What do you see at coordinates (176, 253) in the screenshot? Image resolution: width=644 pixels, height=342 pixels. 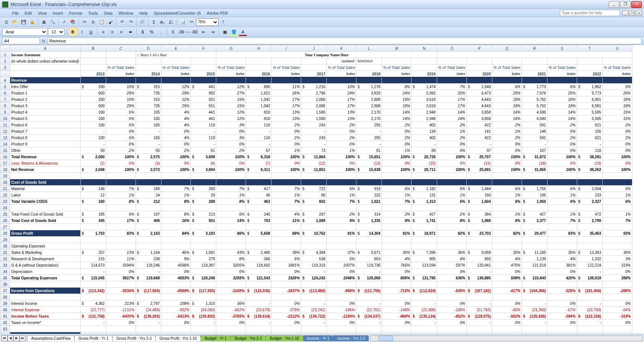 I see `cell: 46%` at bounding box center [176, 253].